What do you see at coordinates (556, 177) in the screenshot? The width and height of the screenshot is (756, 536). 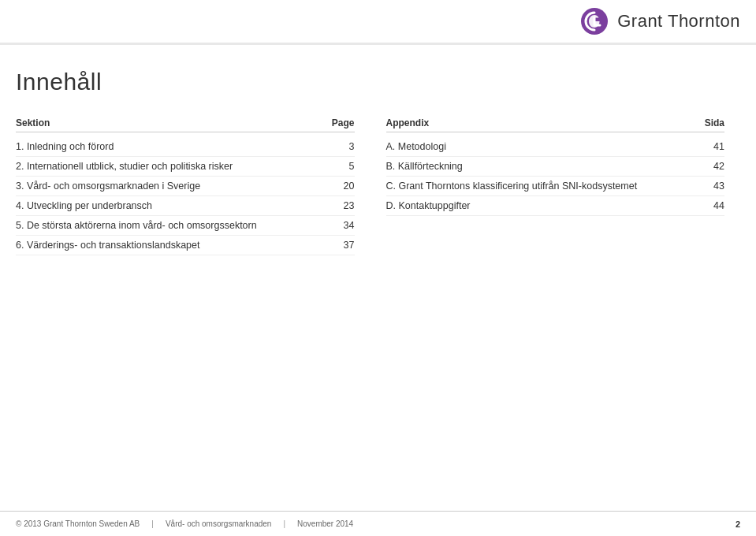 I see `toc-right-items: A. Metodologi41B. Källförteckning42C. Gr…` at bounding box center [556, 177].